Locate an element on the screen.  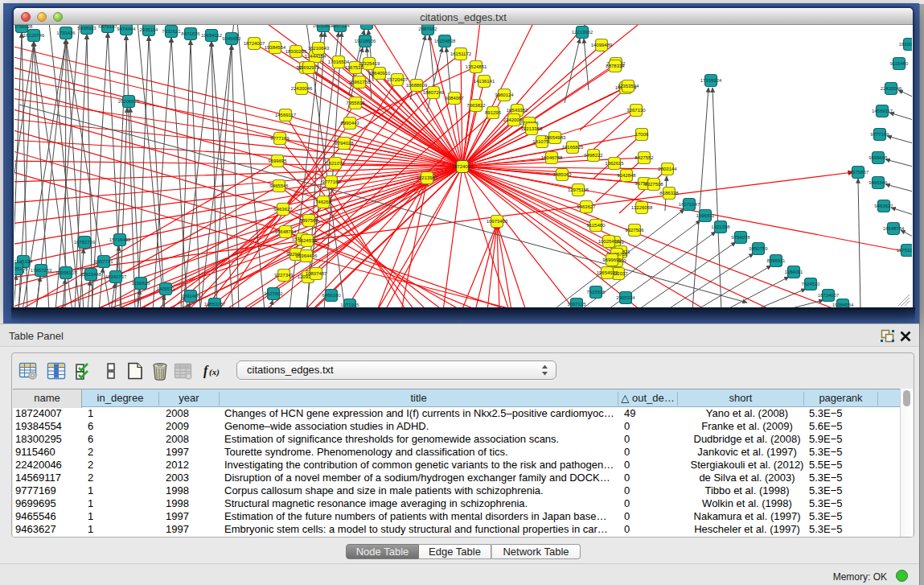
svg-text: 17006 is located at coordinates (642, 134).